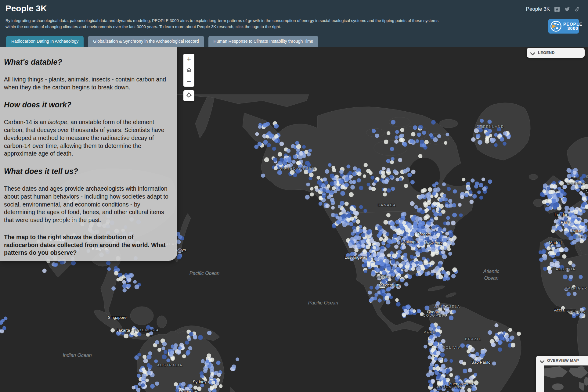 The image size is (588, 392). Describe the element at coordinates (447, 307) in the screenshot. I see `country-label: VENEZUELA` at that location.